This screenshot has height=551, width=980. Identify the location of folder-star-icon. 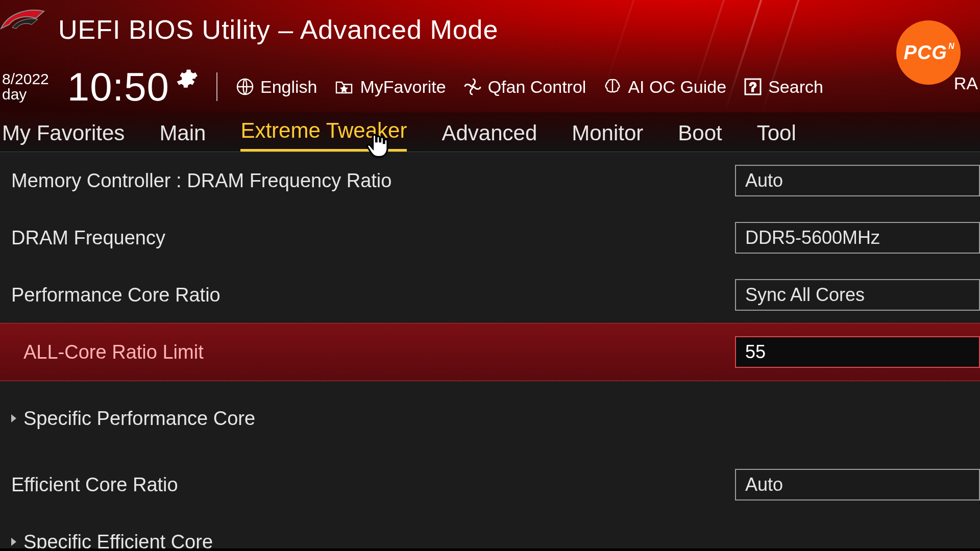
(344, 87).